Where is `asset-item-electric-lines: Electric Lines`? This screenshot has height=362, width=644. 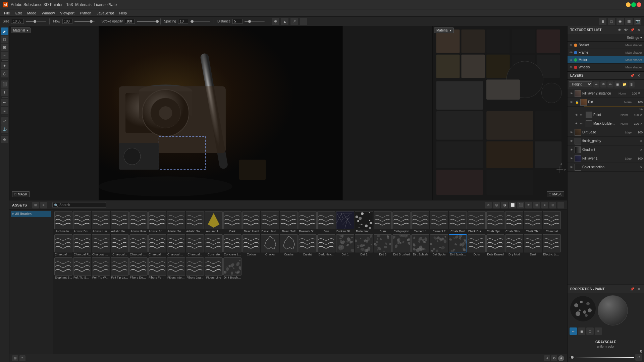
asset-item-electric-lines: Electric Lines is located at coordinates (552, 245).